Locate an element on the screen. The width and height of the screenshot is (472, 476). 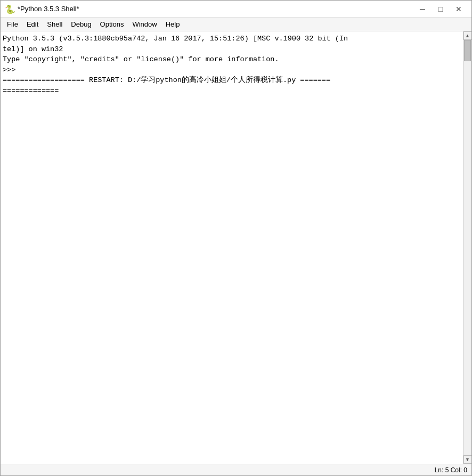
menu-file: File is located at coordinates (13, 24).